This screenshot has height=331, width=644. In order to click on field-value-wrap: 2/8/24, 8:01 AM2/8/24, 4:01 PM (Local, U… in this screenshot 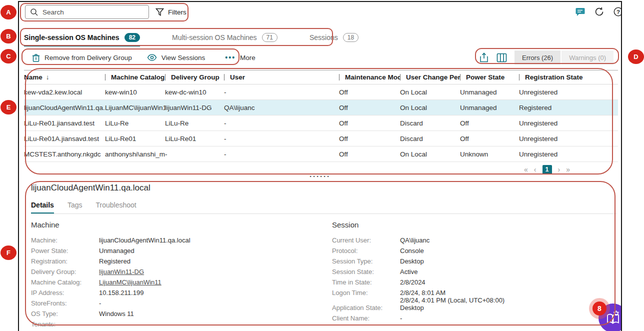, I will do `click(452, 296)`.